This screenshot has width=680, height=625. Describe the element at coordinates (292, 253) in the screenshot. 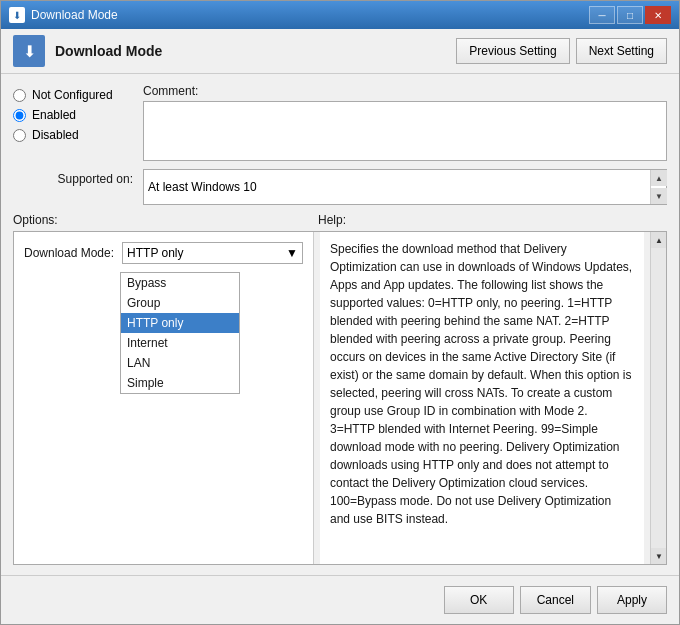

I see `dropdown-arrow-icon: ▼` at that location.